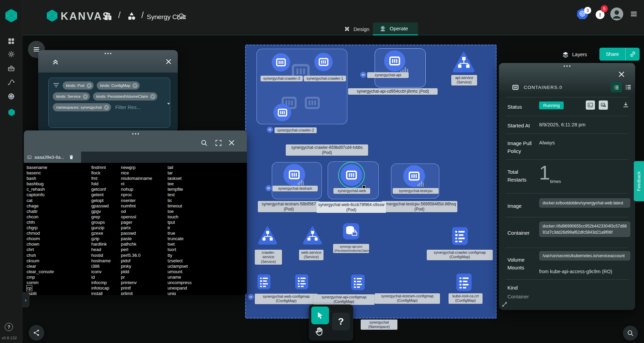 Image resolution: width=644 pixels, height=343 pixels. I want to click on filter-input: kinds: Pod×kinds: ConfigMap×kinds: Servi…, so click(109, 103).